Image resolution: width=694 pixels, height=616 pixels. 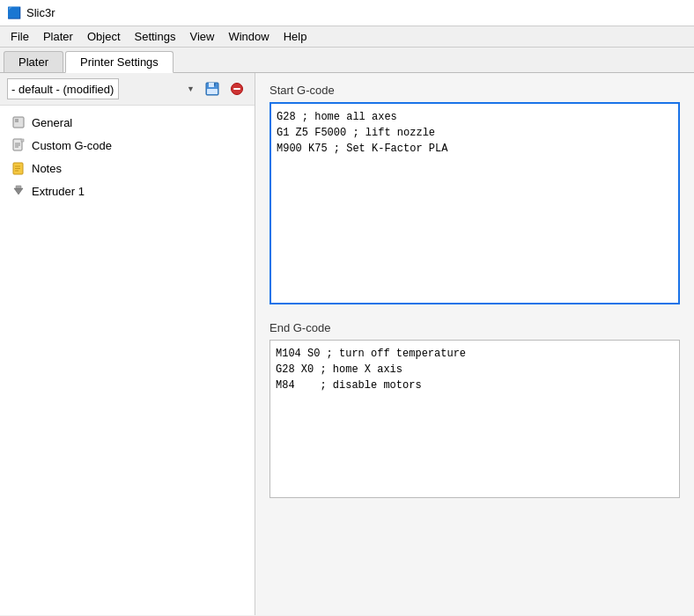 I want to click on delete-icon, so click(x=237, y=89).